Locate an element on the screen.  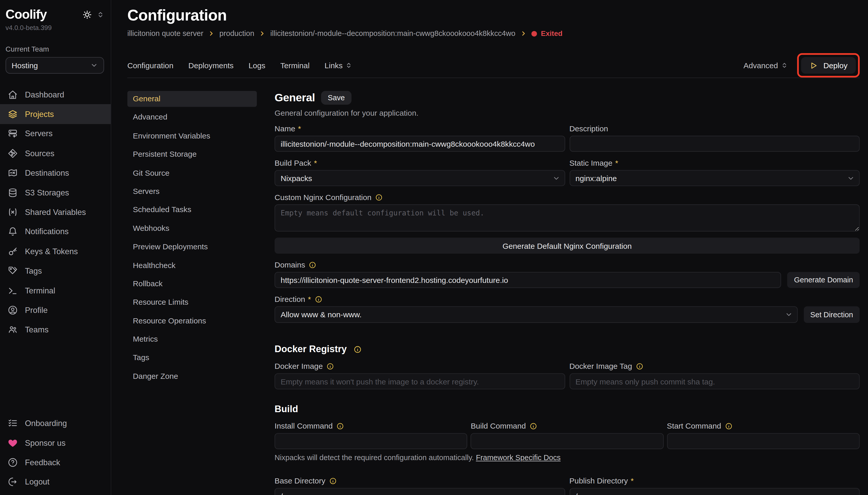
sidebar-item-label: Sources is located at coordinates (39, 154).